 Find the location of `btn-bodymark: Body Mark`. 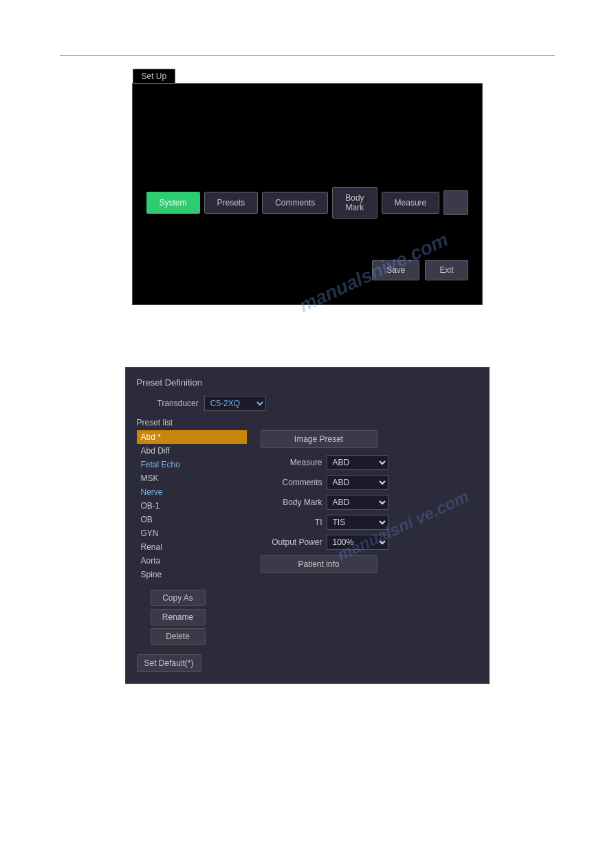

btn-bodymark: Body Mark is located at coordinates (355, 203).